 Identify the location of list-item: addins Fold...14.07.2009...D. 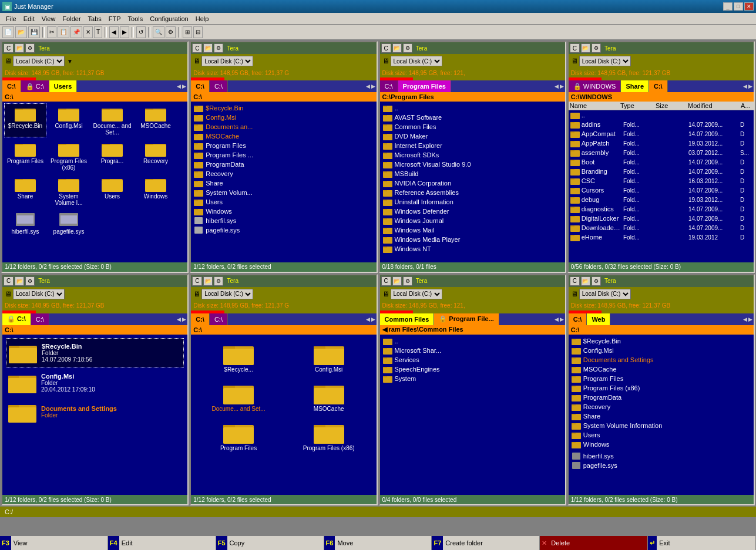
(661, 124).